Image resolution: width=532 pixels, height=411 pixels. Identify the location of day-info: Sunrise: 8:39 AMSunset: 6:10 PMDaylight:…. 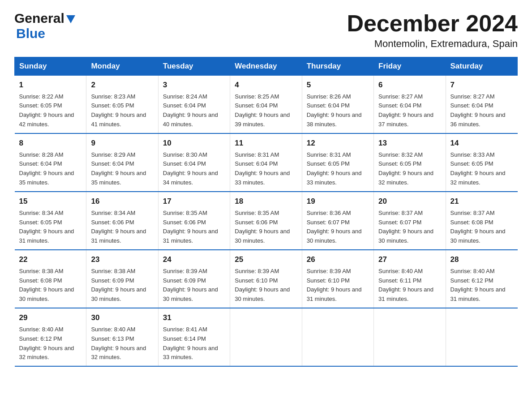
(334, 285).